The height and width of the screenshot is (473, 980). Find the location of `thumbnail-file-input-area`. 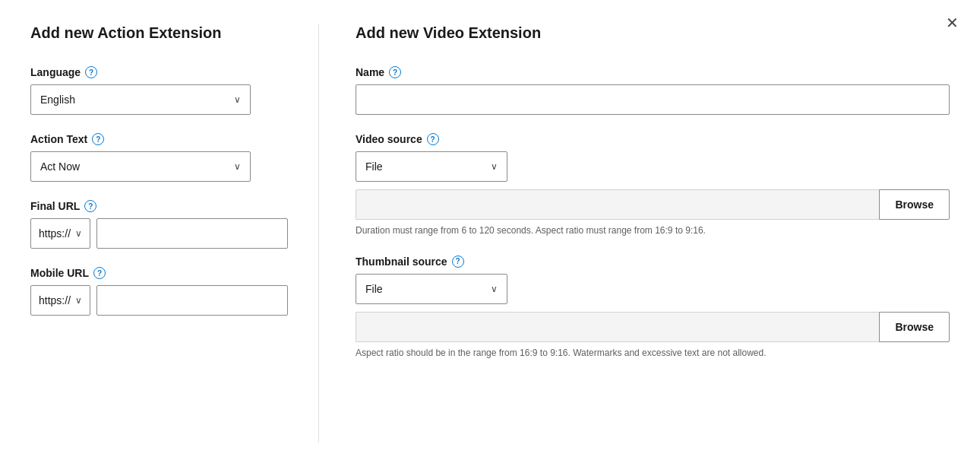

thumbnail-file-input-area is located at coordinates (617, 327).